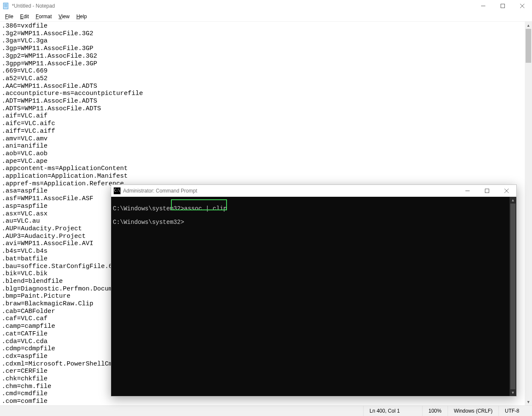 This screenshot has height=416, width=532. Describe the element at coordinates (6, 6) in the screenshot. I see `notepad-app-icon` at that location.